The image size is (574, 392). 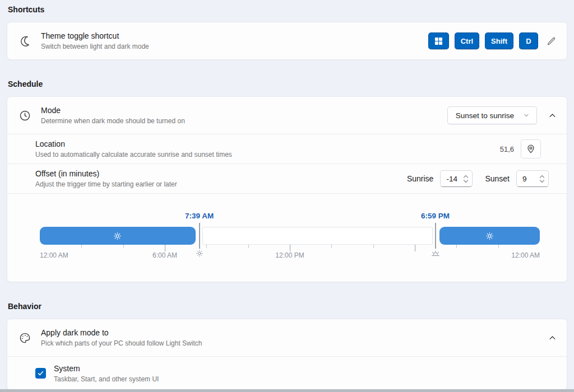 I want to click on sunset-offset-label: Sunset, so click(x=497, y=179).